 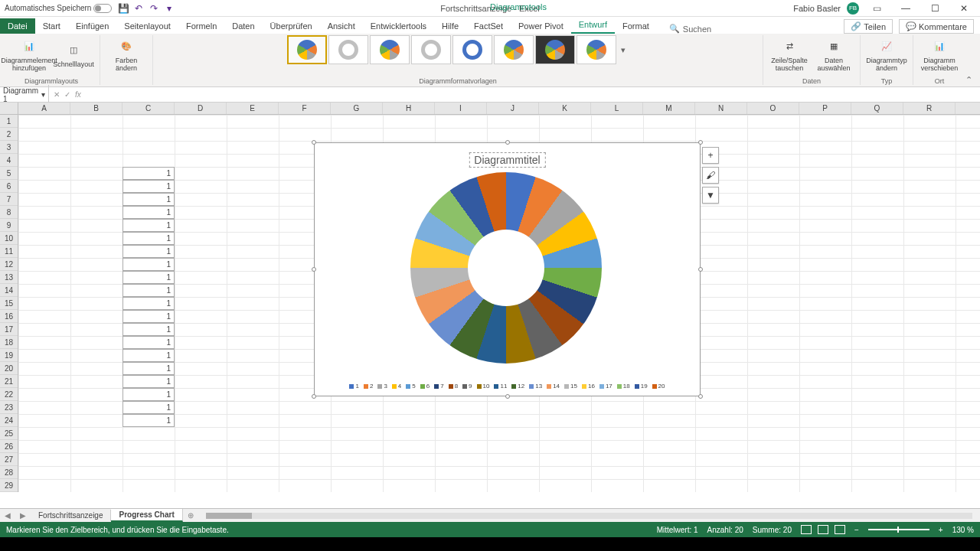 What do you see at coordinates (887, 54) in the screenshot?
I see `change-chart-type-button: 📈 Diagrammtyp ändern` at bounding box center [887, 54].